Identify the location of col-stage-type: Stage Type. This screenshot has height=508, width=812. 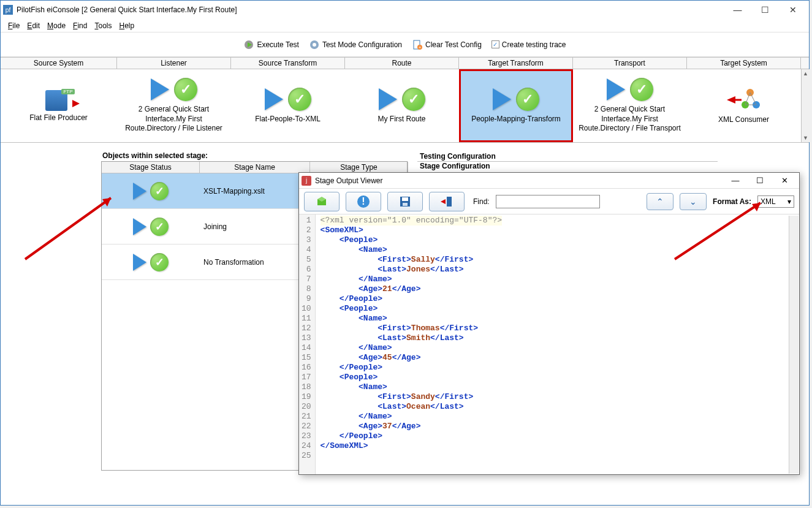
(359, 167).